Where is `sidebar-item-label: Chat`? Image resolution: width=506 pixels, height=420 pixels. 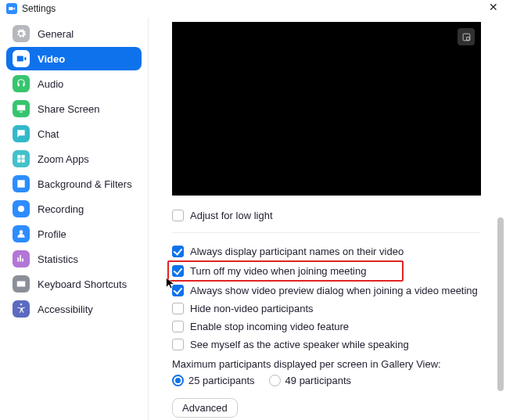 sidebar-item-label: Chat is located at coordinates (48, 135).